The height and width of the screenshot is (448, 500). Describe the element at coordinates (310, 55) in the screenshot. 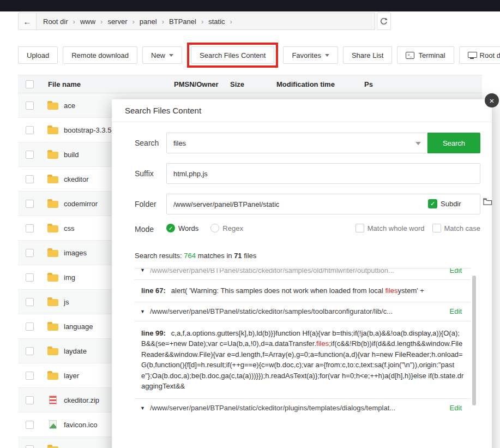

I see `favorites-button: Favorites` at that location.